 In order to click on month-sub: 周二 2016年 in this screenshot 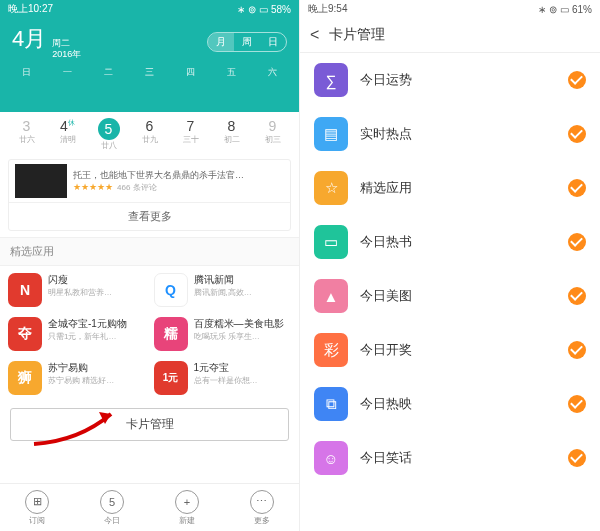, I will do `click(66, 49)`.